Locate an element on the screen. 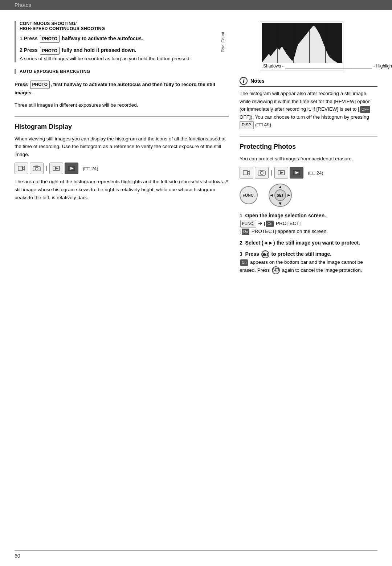 This screenshot has width=392, height=566. histogram-body-2: The area to the right of the histogram r… is located at coordinates (122, 189).